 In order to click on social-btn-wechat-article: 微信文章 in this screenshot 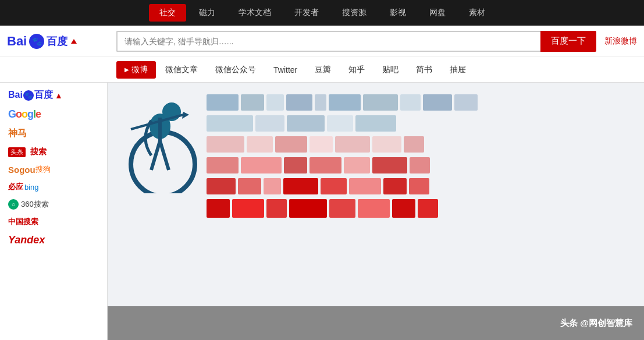, I will do `click(182, 70)`.